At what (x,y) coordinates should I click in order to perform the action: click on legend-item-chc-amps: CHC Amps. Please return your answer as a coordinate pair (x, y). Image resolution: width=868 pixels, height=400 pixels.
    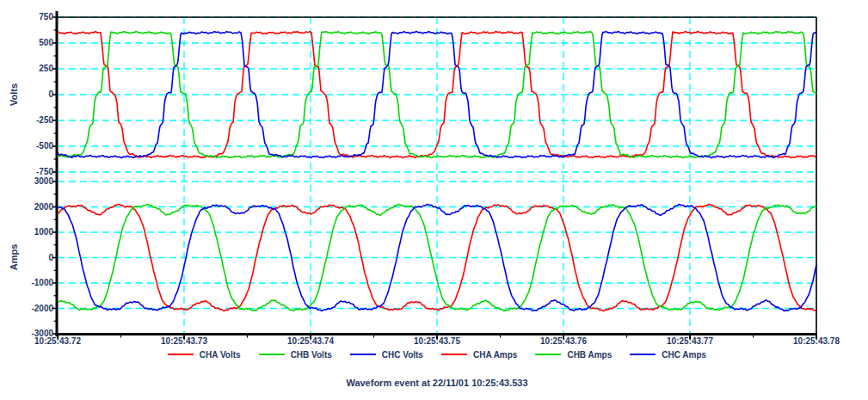
    Looking at the image, I should click on (668, 354).